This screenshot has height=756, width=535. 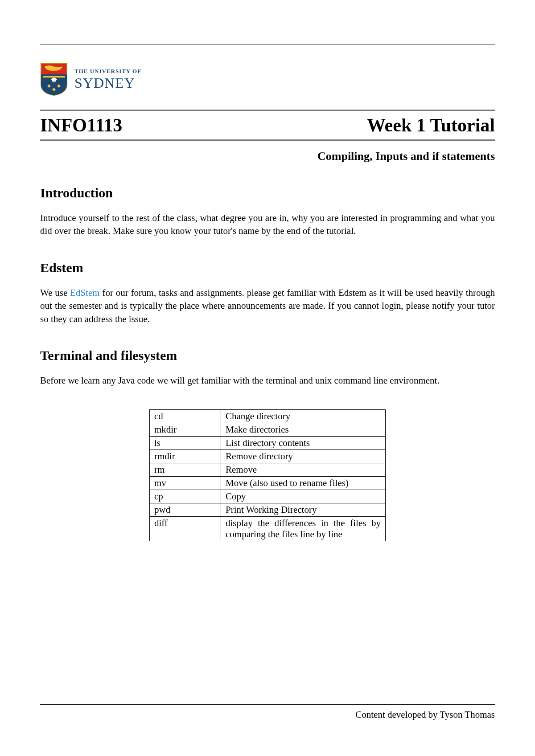 I want to click on commands-table: cdChange directorymkdirMake directoriesl…, so click(x=268, y=475).